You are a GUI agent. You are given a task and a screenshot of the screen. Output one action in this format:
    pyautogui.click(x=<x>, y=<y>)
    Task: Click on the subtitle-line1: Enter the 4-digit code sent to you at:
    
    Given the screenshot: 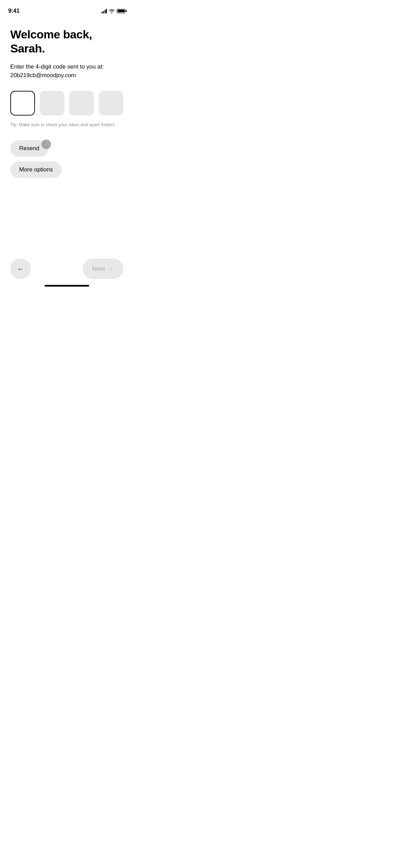 What is the action you would take?
    pyautogui.click(x=57, y=67)
    